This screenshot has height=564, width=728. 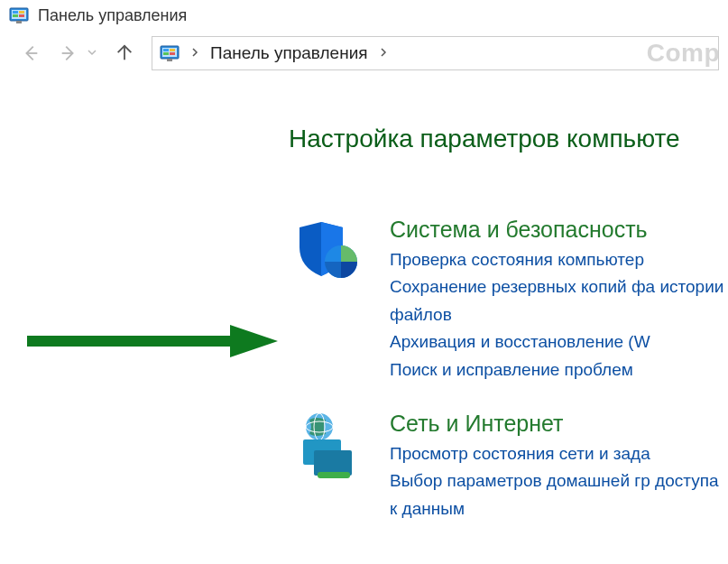 What do you see at coordinates (683, 53) in the screenshot?
I see `watermark-text: Comp` at bounding box center [683, 53].